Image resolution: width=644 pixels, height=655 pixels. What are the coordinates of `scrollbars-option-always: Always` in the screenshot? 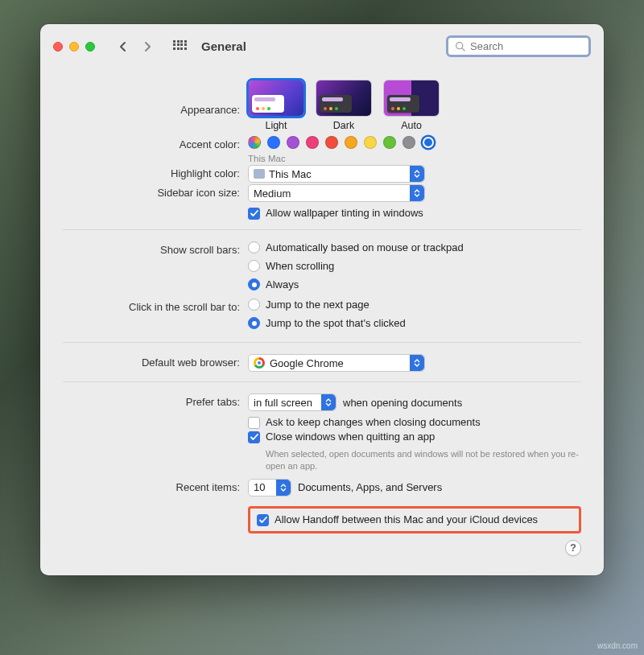 It's located at (415, 285).